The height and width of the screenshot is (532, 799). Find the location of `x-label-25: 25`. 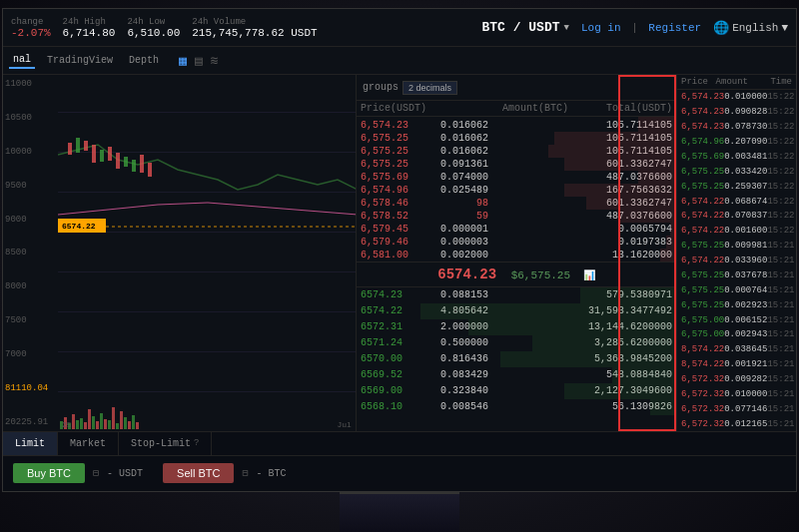

x-label-25: 25 is located at coordinates (67, 425).